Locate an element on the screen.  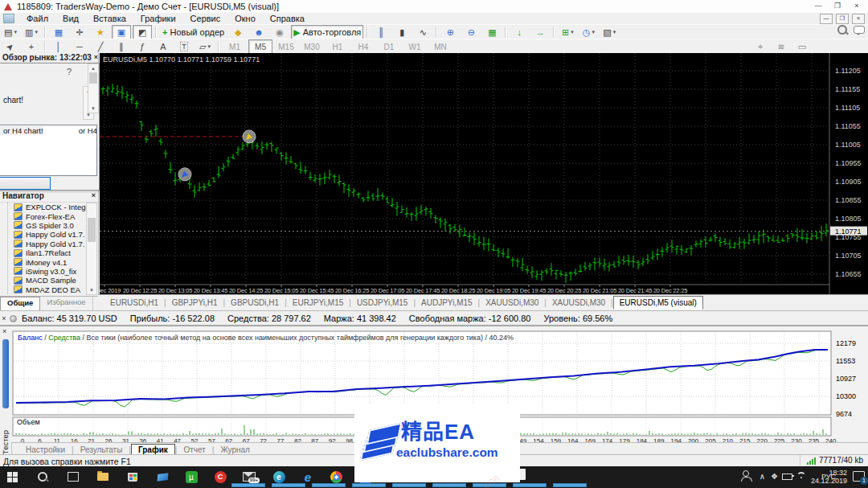
navigator-tab-common: Общие is located at coordinates (20, 304).